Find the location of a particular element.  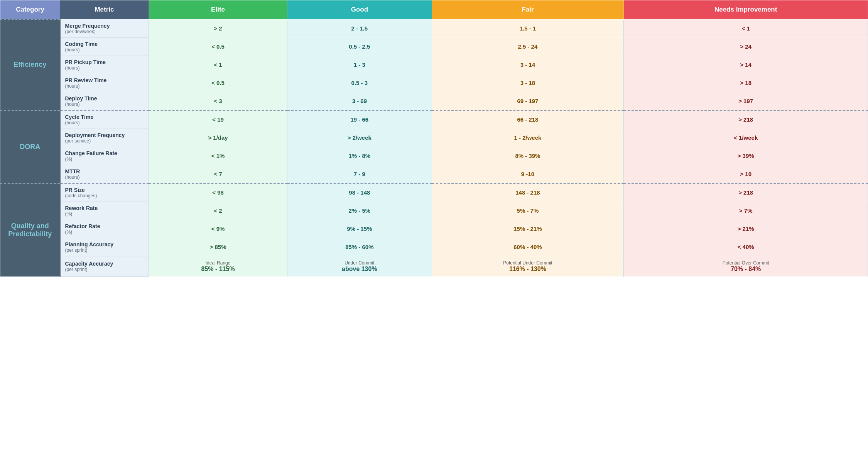

metric-name: Deploy Time is located at coordinates (105, 98).